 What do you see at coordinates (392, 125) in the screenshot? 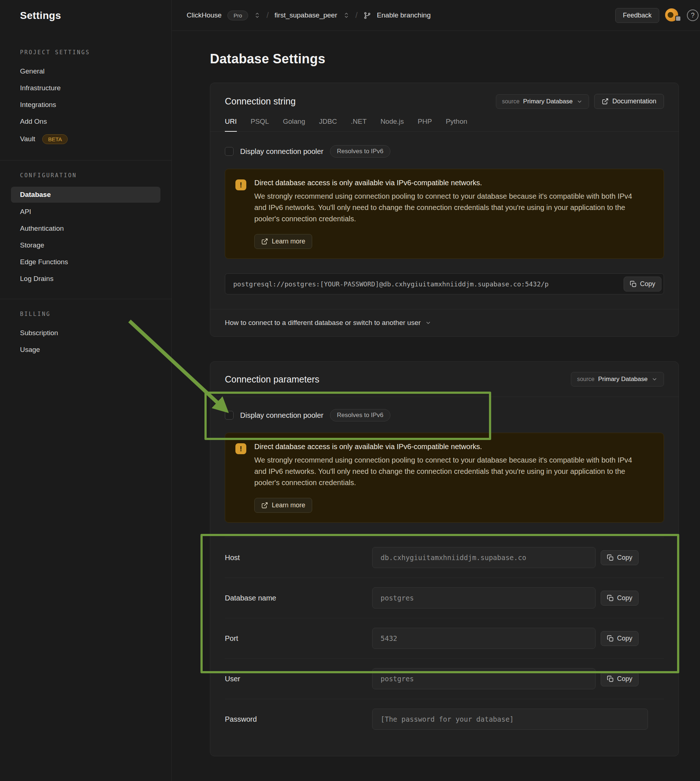
I see `tab-nodejs: Node.js` at bounding box center [392, 125].